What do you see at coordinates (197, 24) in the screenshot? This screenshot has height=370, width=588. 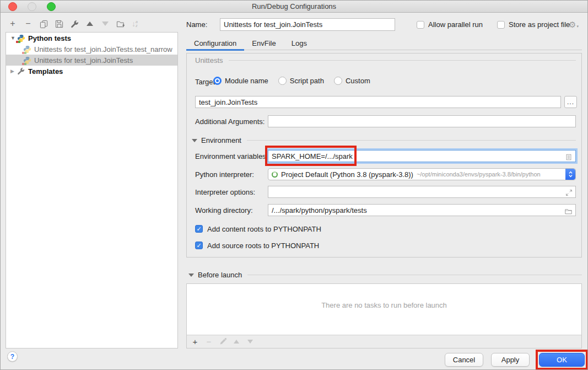 I see `name-label: Name:` at bounding box center [197, 24].